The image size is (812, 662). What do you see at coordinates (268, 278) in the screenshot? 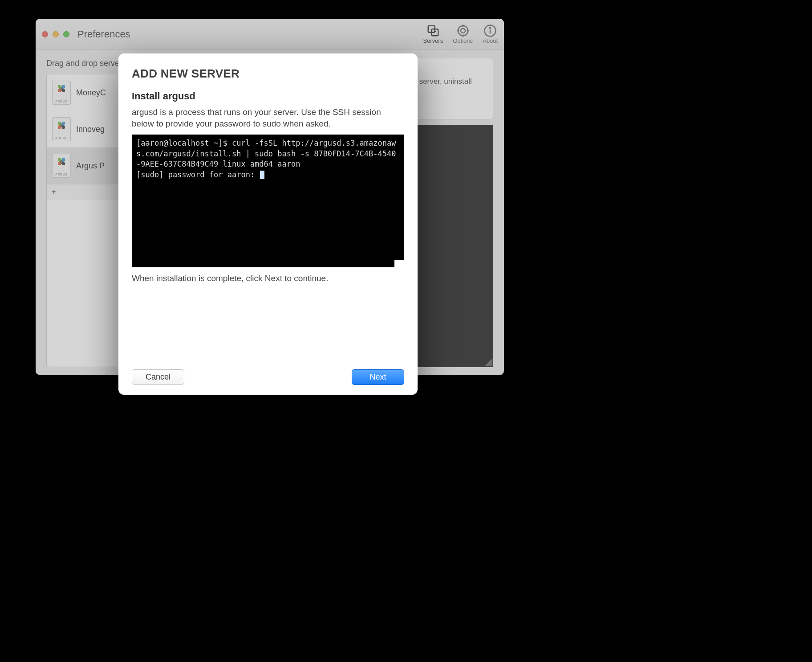
I see `modal-post-text: When installation is complete, click Nex…` at bounding box center [268, 278].